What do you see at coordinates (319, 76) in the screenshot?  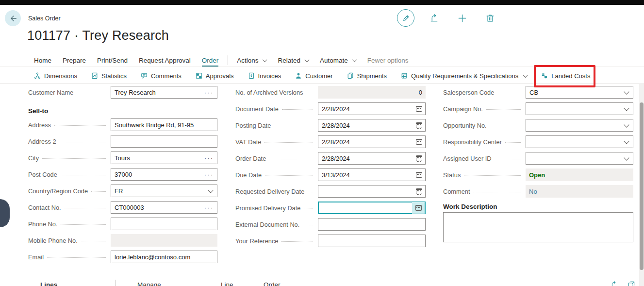 I see `toolbar-customer-label: Customer` at bounding box center [319, 76].